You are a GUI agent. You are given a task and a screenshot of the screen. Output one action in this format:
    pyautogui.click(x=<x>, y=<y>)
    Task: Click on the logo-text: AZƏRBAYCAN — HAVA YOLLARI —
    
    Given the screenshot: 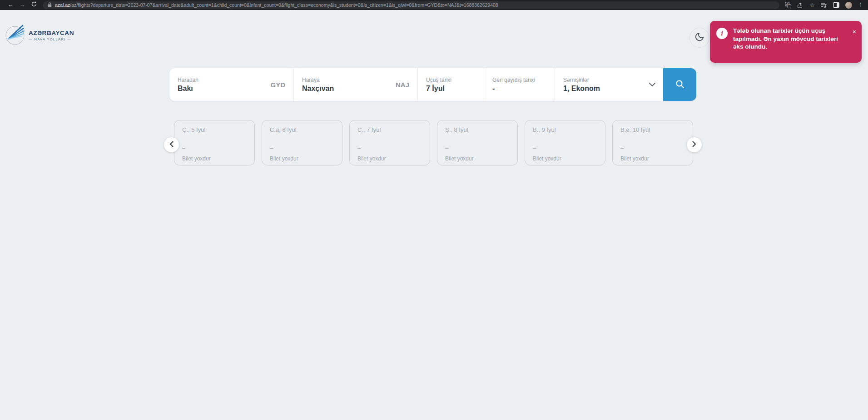 What is the action you would take?
    pyautogui.click(x=51, y=35)
    